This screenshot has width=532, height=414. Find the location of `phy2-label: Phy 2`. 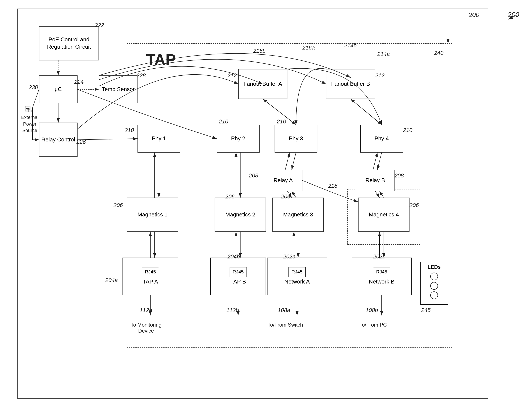

phy2-label: Phy 2 is located at coordinates (238, 139).